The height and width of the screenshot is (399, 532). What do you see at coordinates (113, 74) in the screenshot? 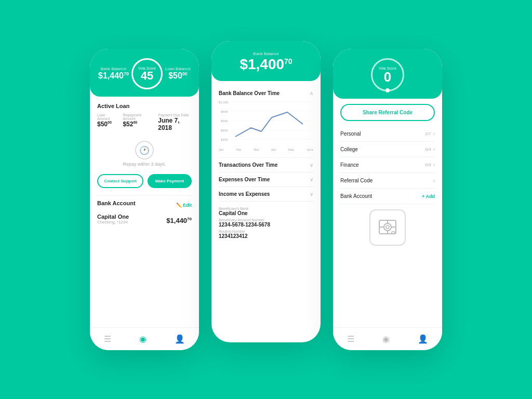
I see `bank-balance-block: Bank Balance $1,44070` at bounding box center [113, 74].